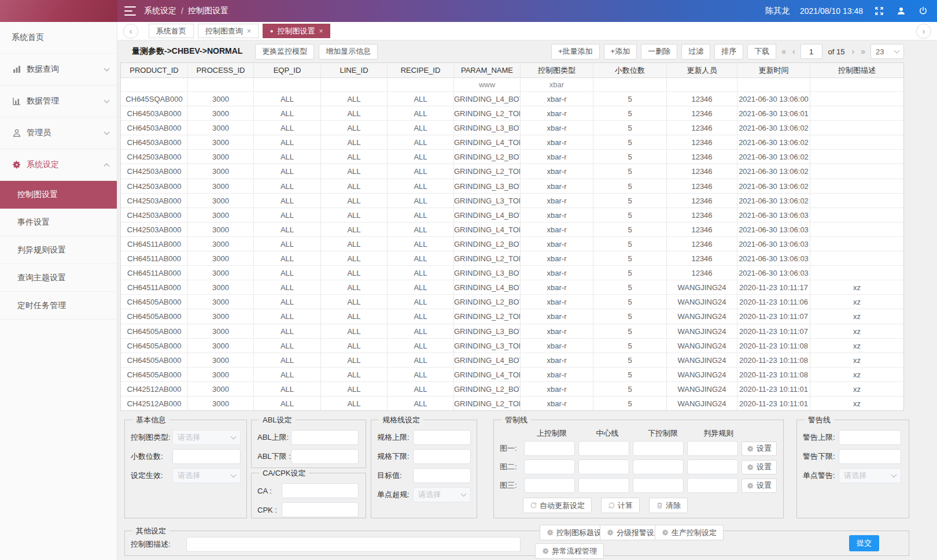 The image size is (937, 560). Describe the element at coordinates (348, 52) in the screenshot. I see `add-display-info-button: 增加显示信息` at that location.